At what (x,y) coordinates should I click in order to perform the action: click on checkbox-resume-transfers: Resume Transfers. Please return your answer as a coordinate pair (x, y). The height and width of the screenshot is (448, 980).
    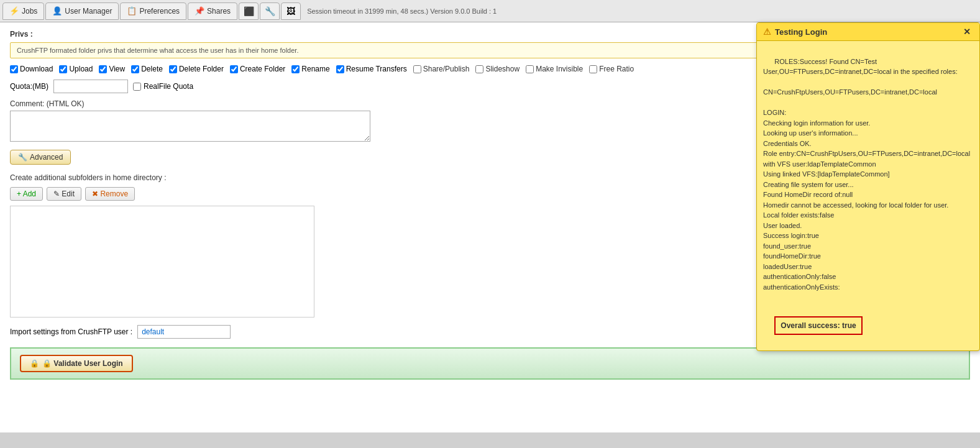
    Looking at the image, I should click on (372, 69).